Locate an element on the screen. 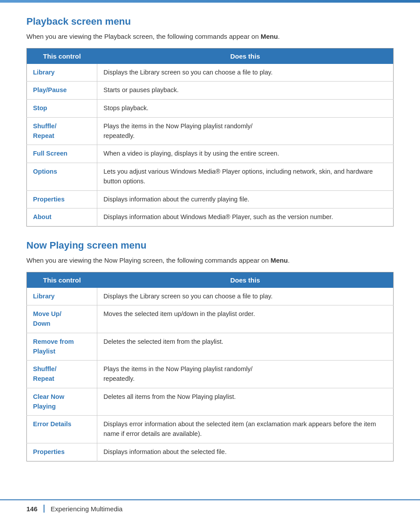  section2-description: When you are viewing the Now Playing scr… is located at coordinates (210, 261).